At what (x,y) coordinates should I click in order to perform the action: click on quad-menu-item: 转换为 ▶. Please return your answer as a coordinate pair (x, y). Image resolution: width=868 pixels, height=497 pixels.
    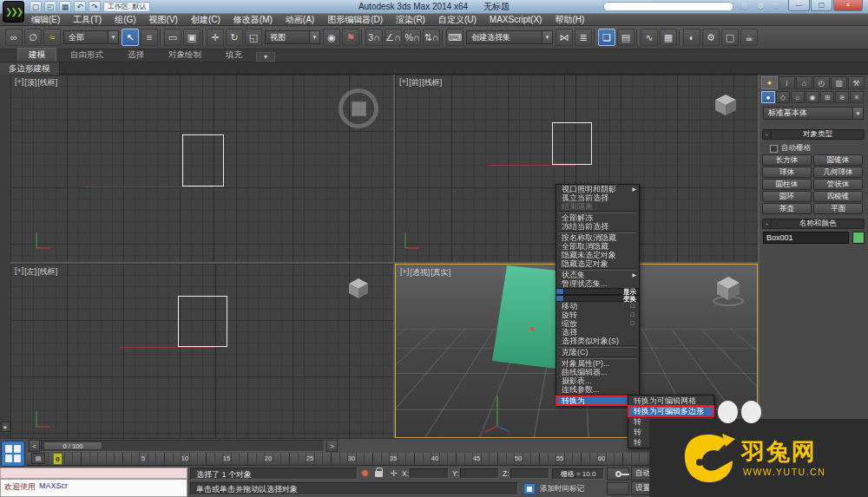
    Looking at the image, I should click on (597, 401).